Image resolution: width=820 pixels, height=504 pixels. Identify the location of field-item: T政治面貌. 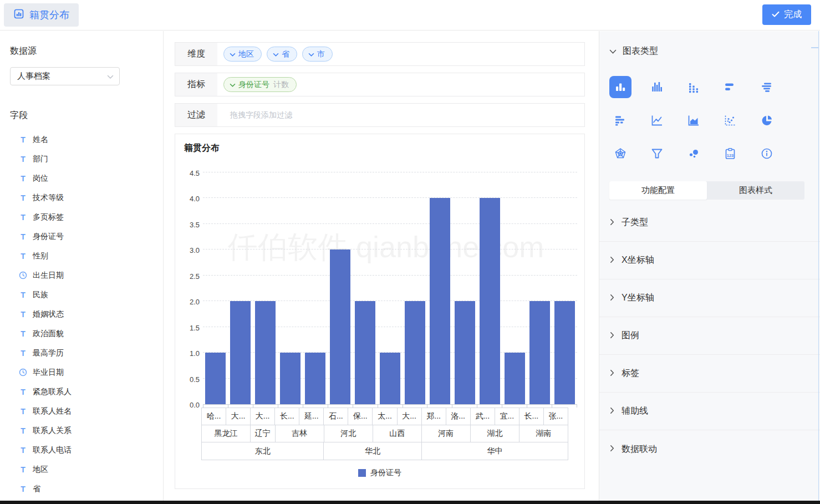
(86, 334).